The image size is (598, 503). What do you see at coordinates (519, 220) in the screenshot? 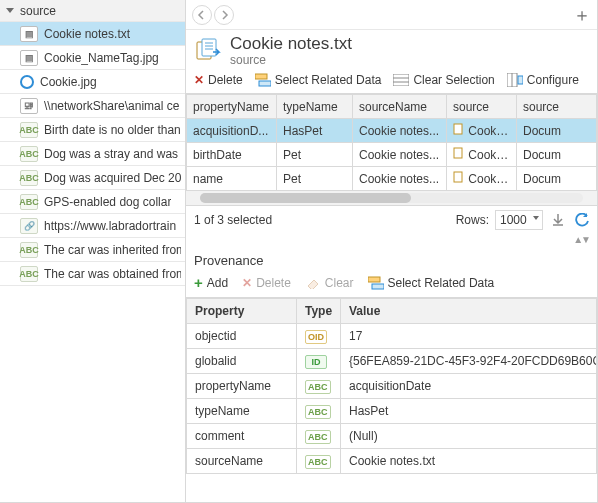
I see `rows-input` at bounding box center [519, 220].